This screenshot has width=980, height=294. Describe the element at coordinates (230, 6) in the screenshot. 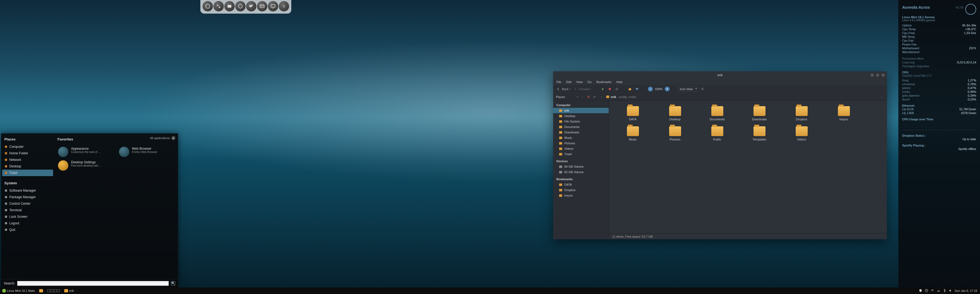

I see `dock-files-icon` at that location.